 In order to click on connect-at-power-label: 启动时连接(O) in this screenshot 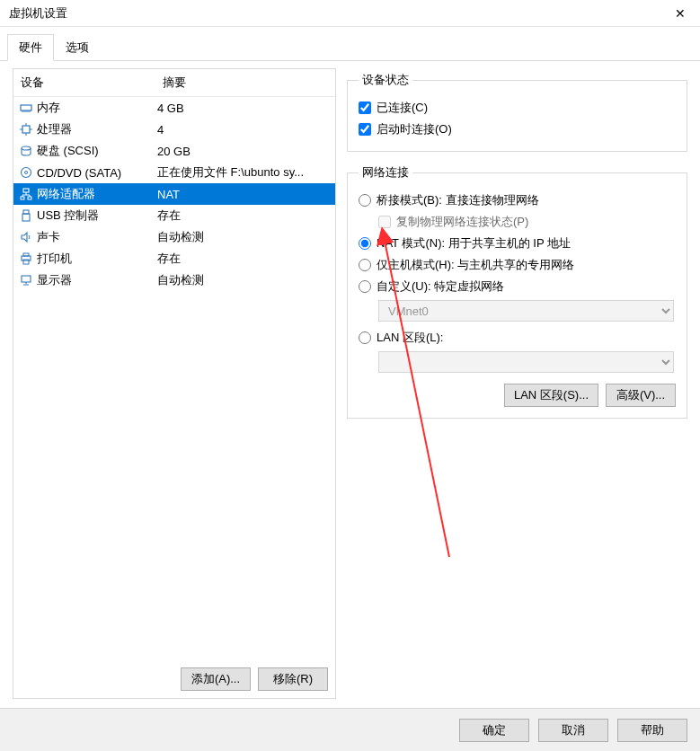, I will do `click(414, 129)`.